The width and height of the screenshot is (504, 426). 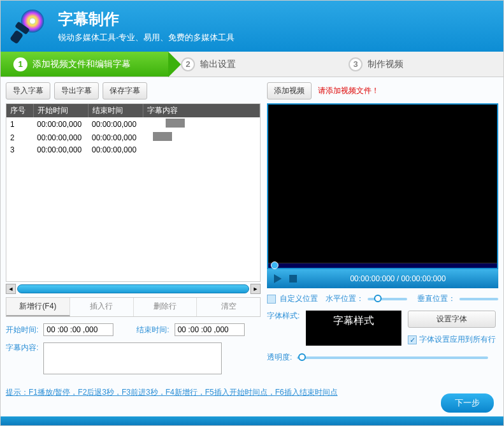 I want to click on new-row-button: 新增行(F4), so click(x=38, y=307).